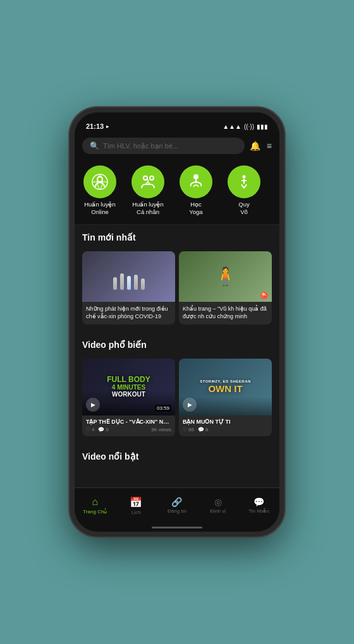  What do you see at coordinates (177, 527) in the screenshot?
I see `home-indicator` at bounding box center [177, 527].